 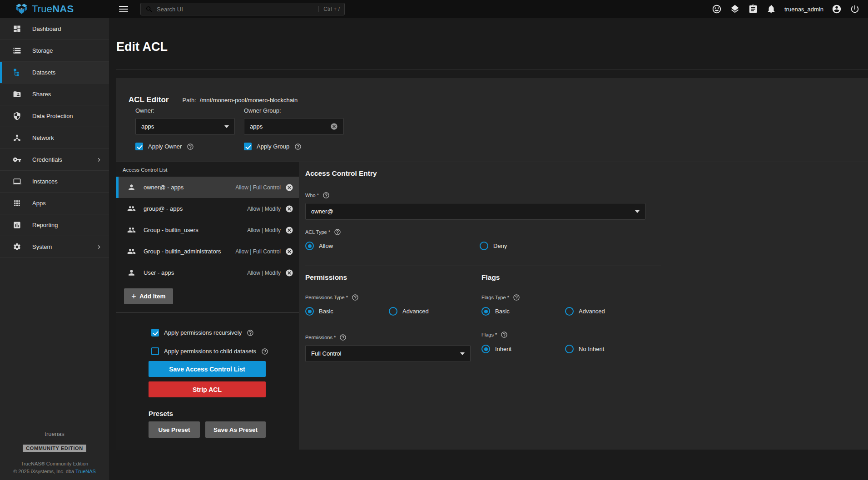 What do you see at coordinates (236, 9) in the screenshot?
I see `search-input` at bounding box center [236, 9].